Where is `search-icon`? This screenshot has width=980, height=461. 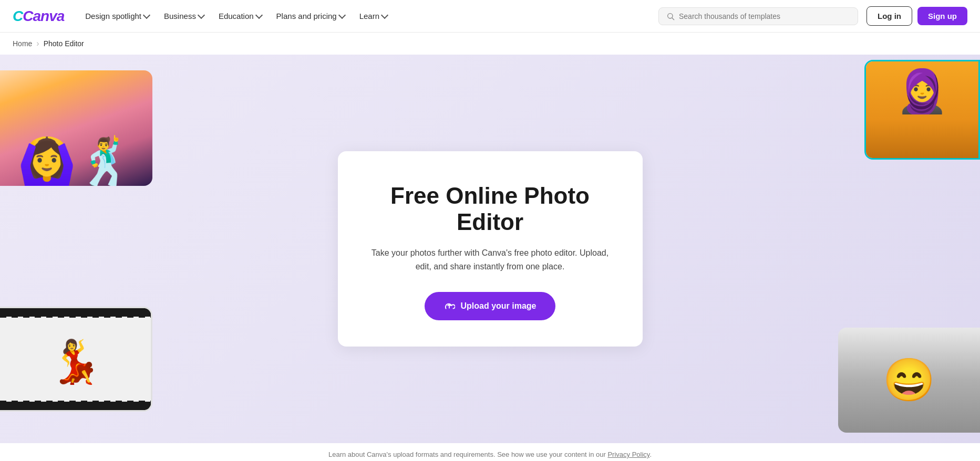
search-icon is located at coordinates (670, 16).